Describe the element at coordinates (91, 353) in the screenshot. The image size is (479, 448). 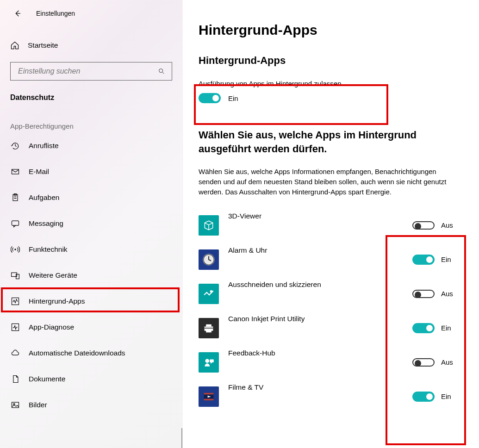
I see `sidebar-item-cloud: Automatische Dateidownloads` at that location.